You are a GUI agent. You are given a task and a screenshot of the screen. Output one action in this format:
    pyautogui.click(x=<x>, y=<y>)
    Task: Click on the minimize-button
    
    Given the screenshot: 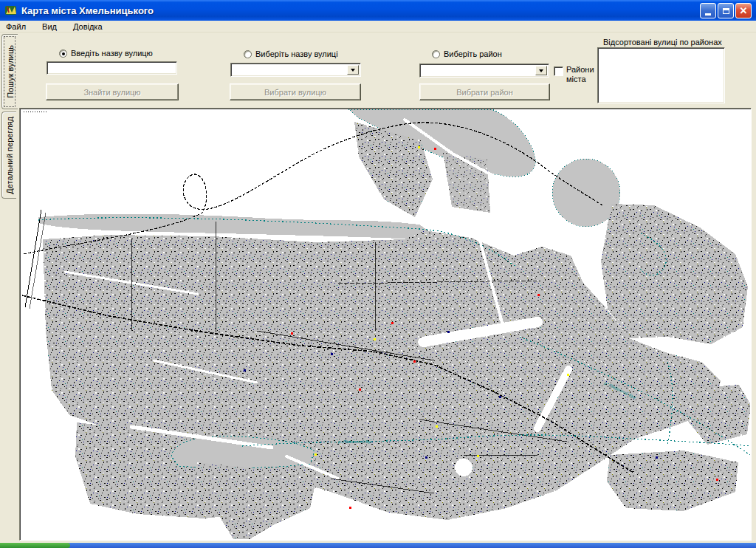 What is the action you would take?
    pyautogui.click(x=708, y=10)
    